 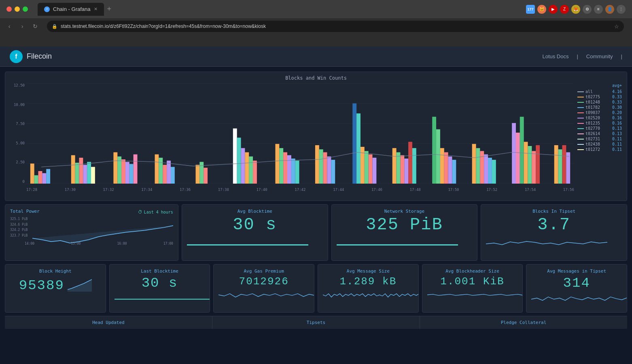 What do you see at coordinates (610, 9) in the screenshot?
I see `user-avatar: 👤` at bounding box center [610, 9].